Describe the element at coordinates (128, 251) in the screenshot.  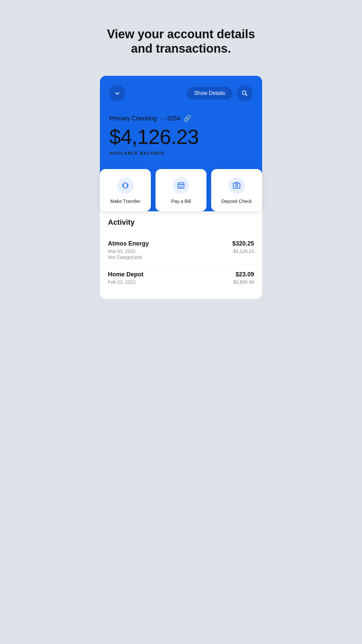
I see `transaction-date: Mar 03, 2022` at that location.